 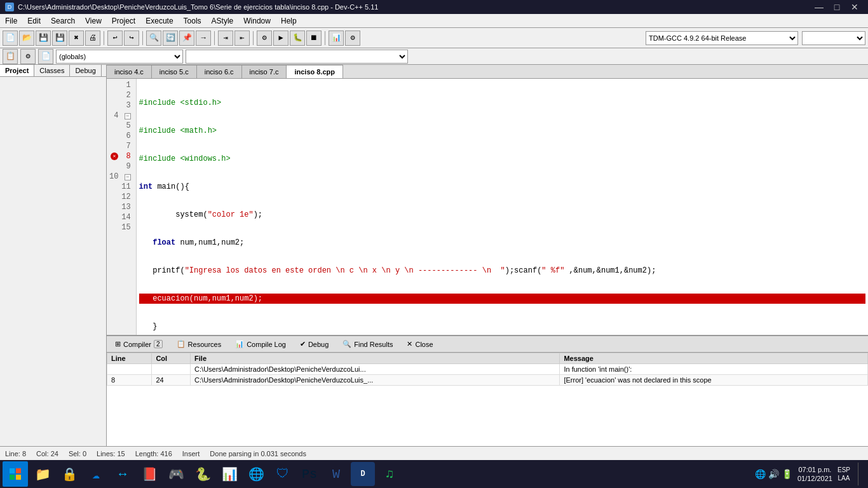 What do you see at coordinates (121, 166) in the screenshot?
I see `line-num-9: 9` at bounding box center [121, 166].